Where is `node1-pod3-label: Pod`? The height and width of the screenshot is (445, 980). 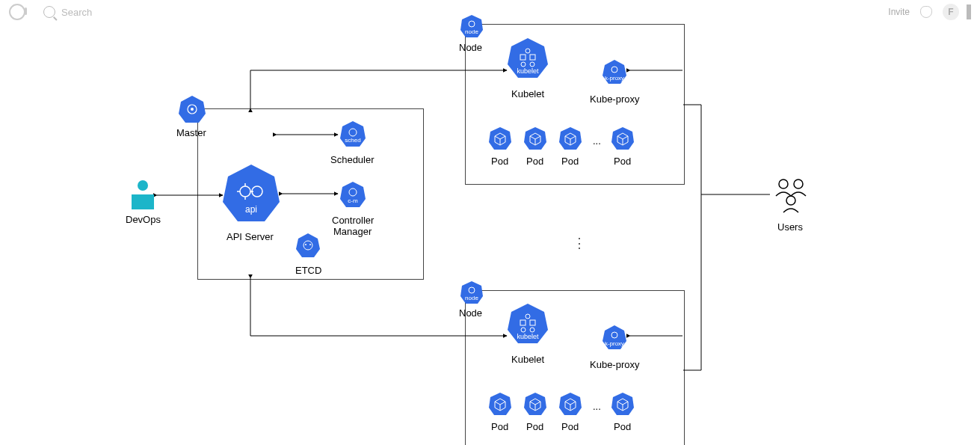
node1-pod3-label: Pod is located at coordinates (570, 162).